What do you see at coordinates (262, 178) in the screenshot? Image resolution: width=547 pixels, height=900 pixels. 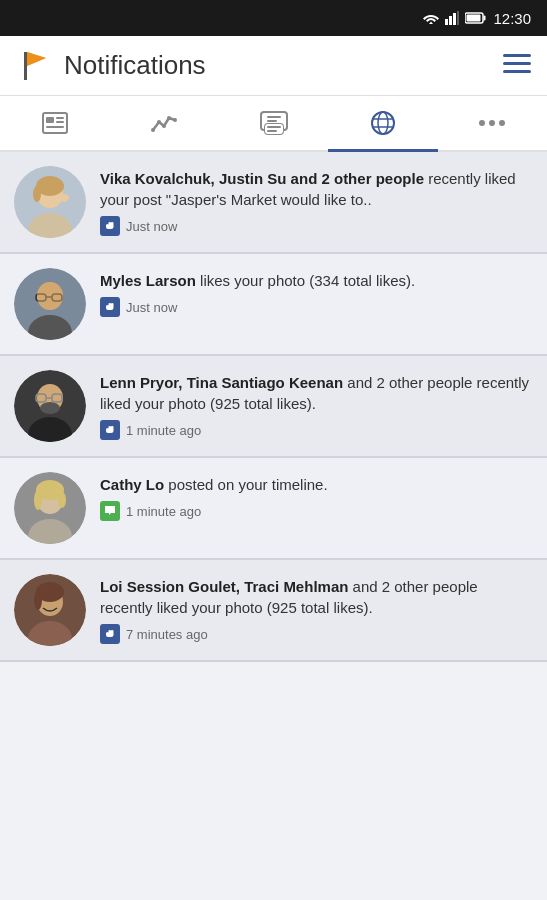 I see `notification-bold: Vika Kovalchuk, Justin Su and 2 other pe…` at bounding box center [262, 178].